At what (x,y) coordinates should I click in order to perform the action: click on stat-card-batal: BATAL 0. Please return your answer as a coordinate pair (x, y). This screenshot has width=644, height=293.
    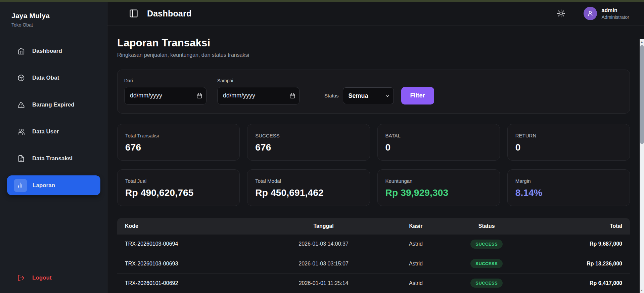
    Looking at the image, I should click on (439, 142).